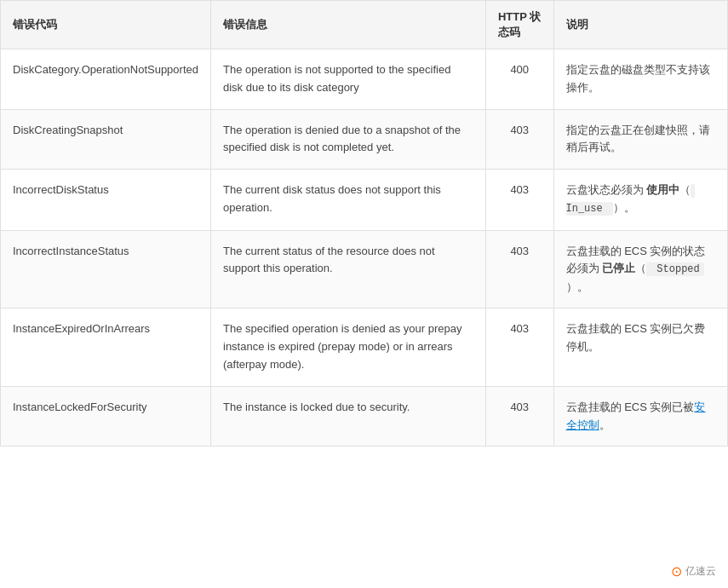 The width and height of the screenshot is (728, 588). What do you see at coordinates (640, 269) in the screenshot?
I see `cell-description: 云盘挂载的 ECS 实例的状态必须为 已停止（ Stopped ）。` at bounding box center [640, 269].